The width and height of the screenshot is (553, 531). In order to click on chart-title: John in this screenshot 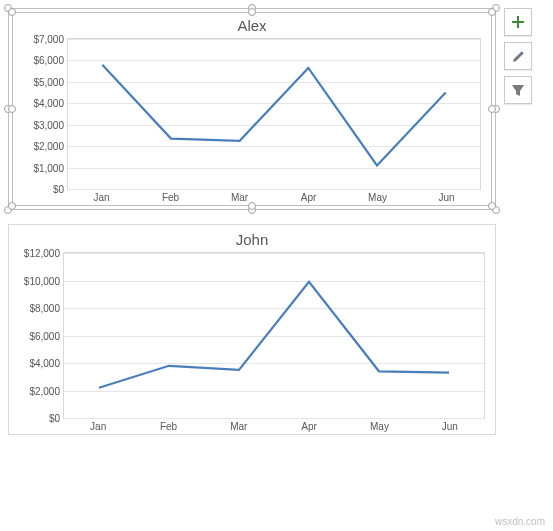, I will do `click(252, 240)`.